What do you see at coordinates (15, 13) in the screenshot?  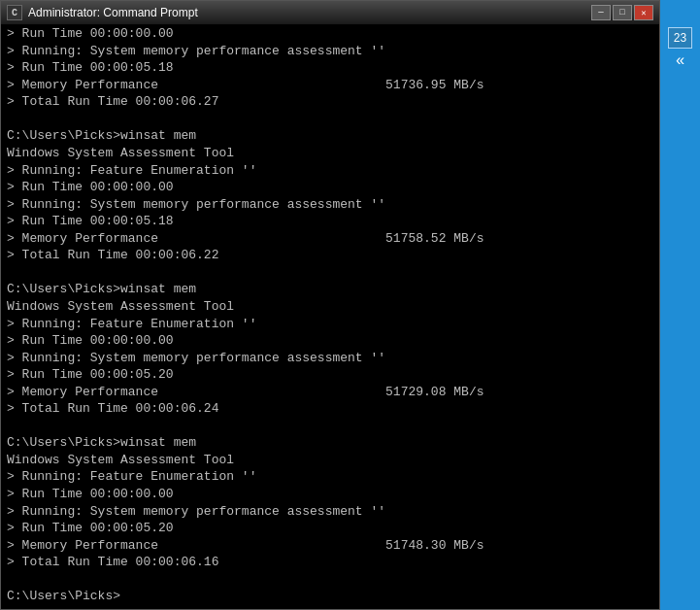 I see `window-icon: C` at bounding box center [15, 13].